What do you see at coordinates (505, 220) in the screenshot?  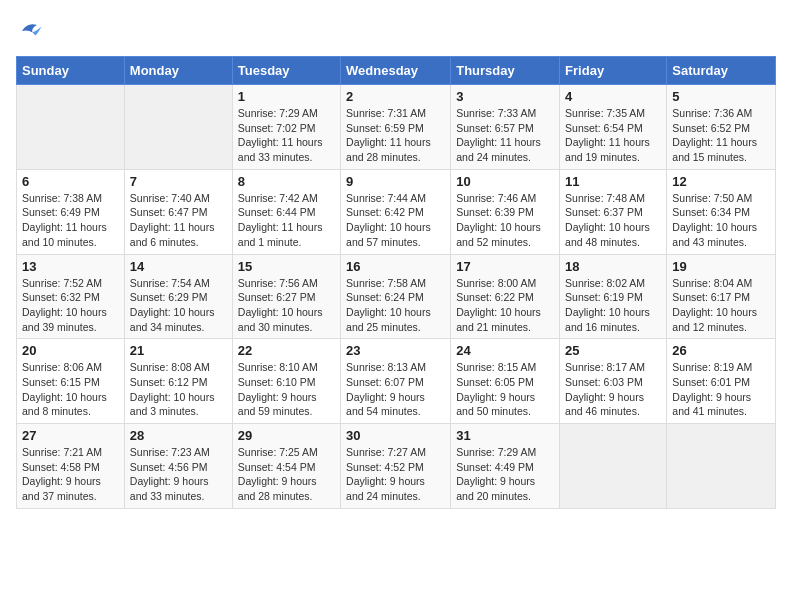 I see `day-info: Sunrise: 7:46 AM Sunset: 6:39 PM Dayligh…` at bounding box center [505, 220].